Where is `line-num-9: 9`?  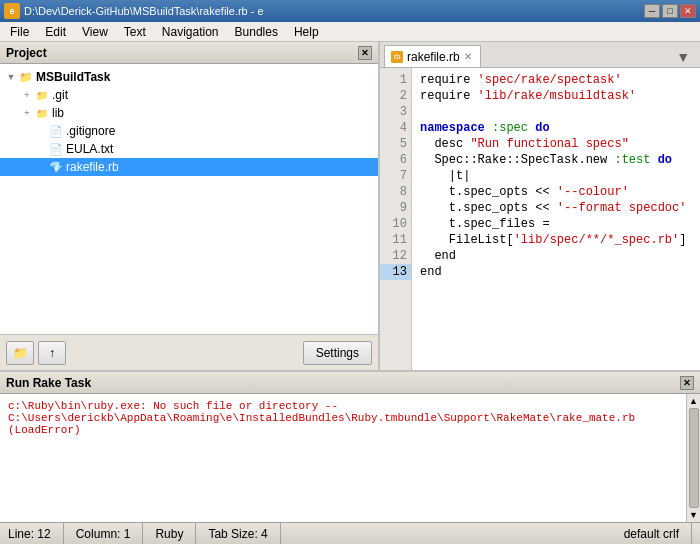 line-num-9: 9 is located at coordinates (396, 208).